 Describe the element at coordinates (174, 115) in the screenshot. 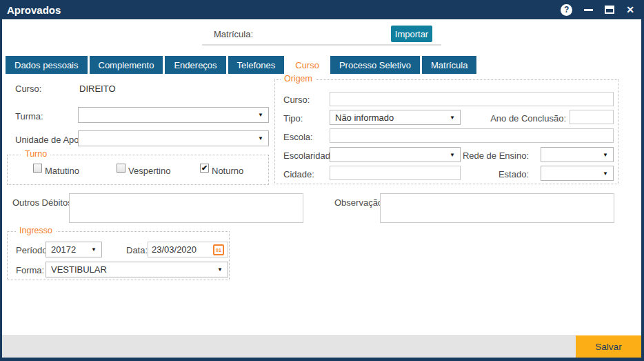

I see `turma-select: ▼` at that location.